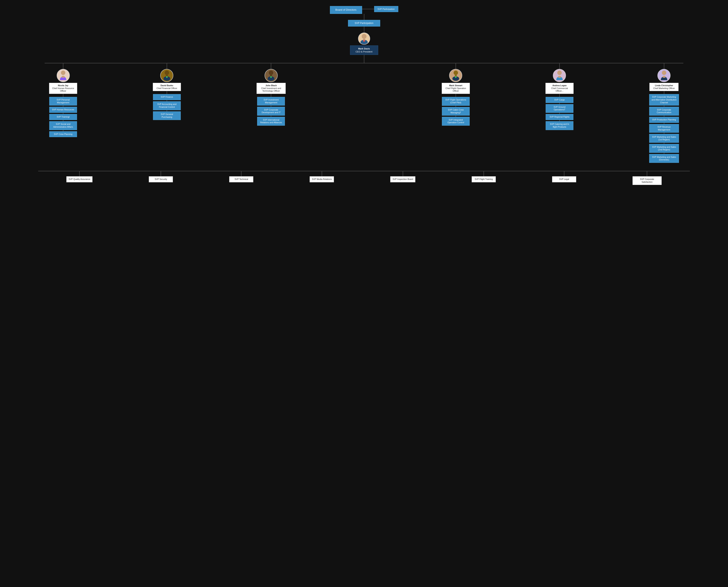 The image size is (728, 587). I want to click on bottom-col-6: SVP Flight Training, so click(484, 177).